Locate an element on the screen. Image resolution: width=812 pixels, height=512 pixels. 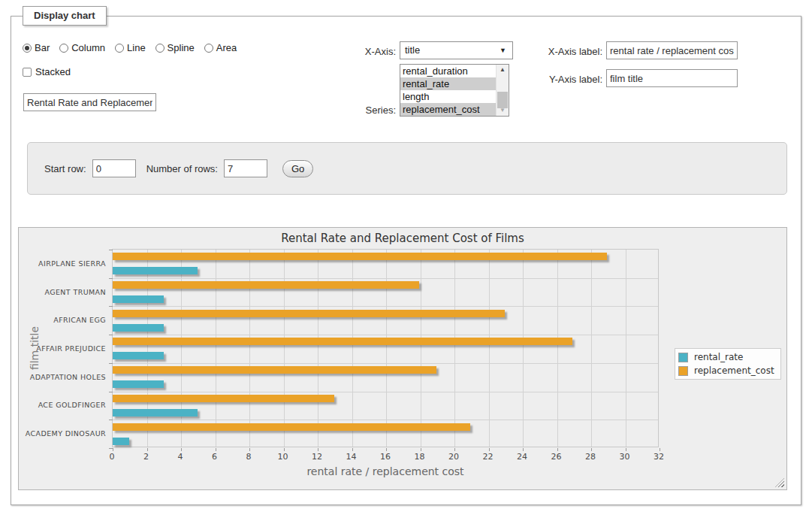
chart-type-radio-group: BarColumnLineSplineArea is located at coordinates (129, 48).